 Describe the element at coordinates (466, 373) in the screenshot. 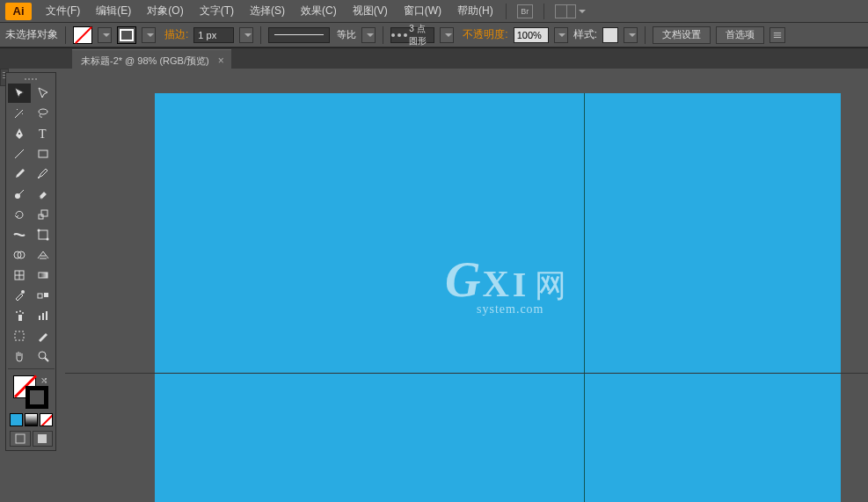

I see `horizontal-guide-extended` at that location.